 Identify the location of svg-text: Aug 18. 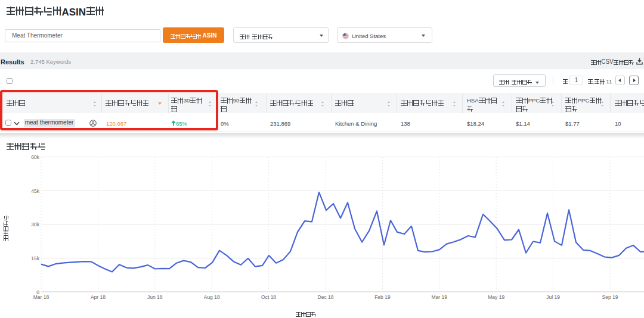
(212, 297).